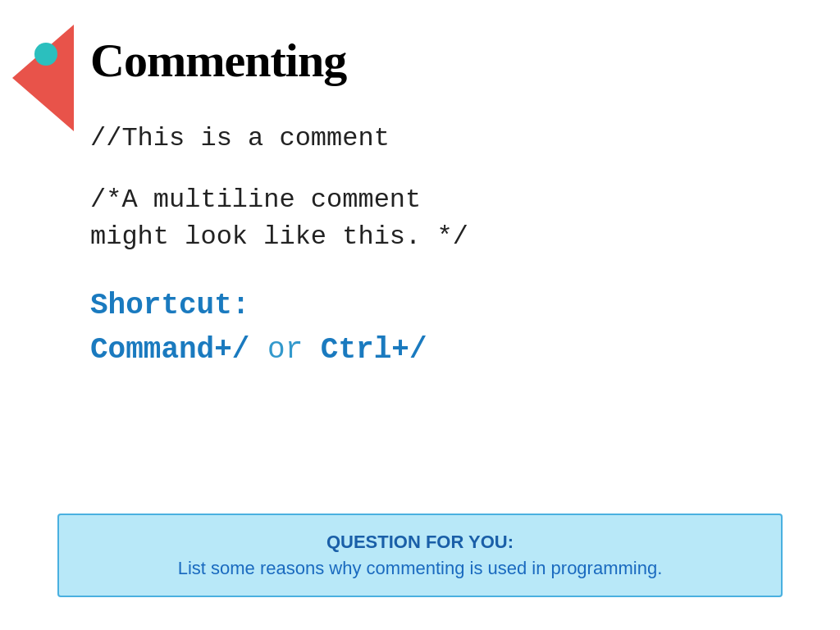 This screenshot has width=840, height=630. What do you see at coordinates (279, 236) in the screenshot?
I see `multiline-line2: might look like this. */` at bounding box center [279, 236].